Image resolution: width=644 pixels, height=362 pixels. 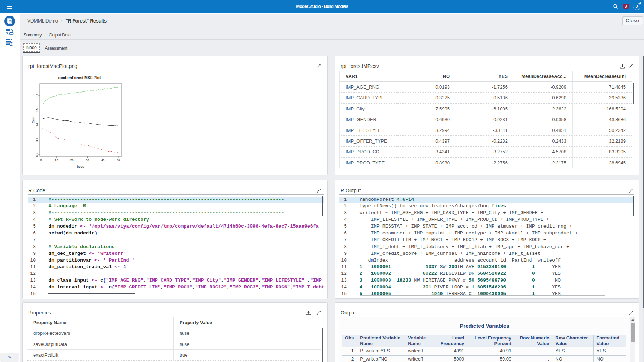 I want to click on svg-text: 30, so click(x=87, y=160).